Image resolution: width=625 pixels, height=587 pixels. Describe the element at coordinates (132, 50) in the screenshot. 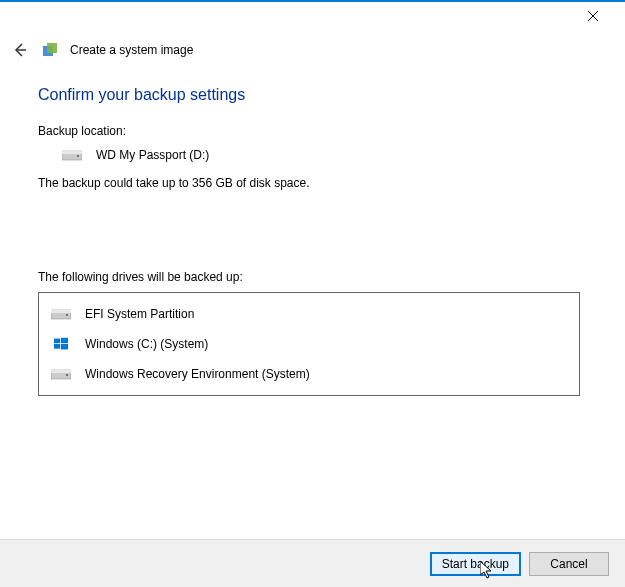

I see `window-title: Create a system image` at that location.